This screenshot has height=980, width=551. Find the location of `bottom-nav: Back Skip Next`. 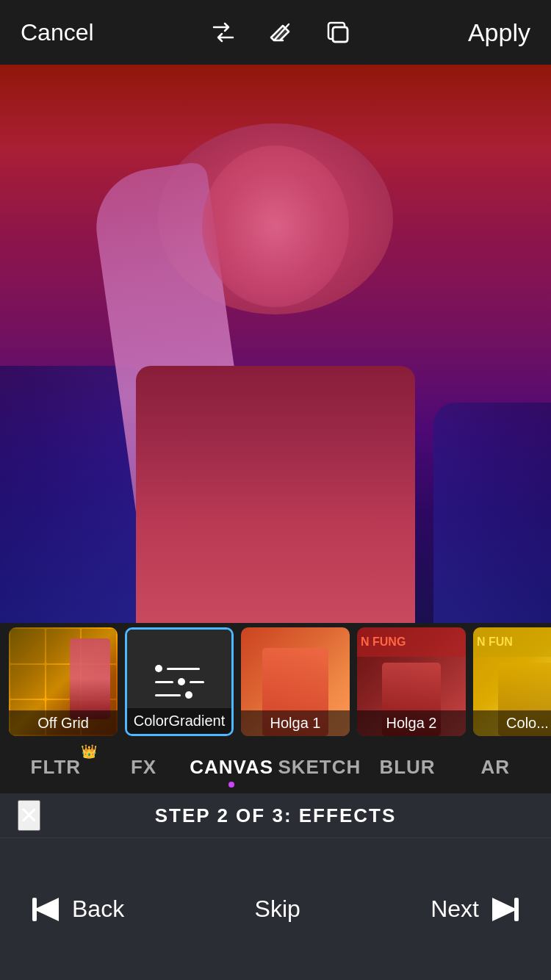

bottom-nav: Back Skip Next is located at coordinates (276, 909).